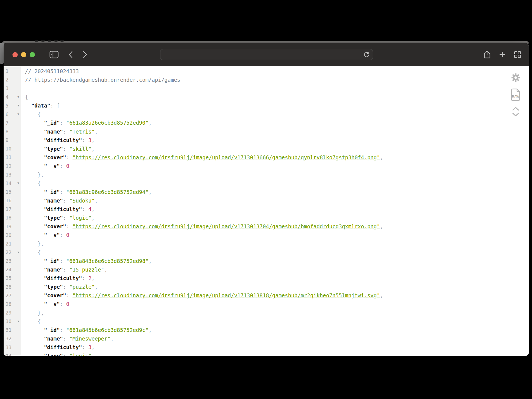 This screenshot has width=532, height=399. I want to click on code-token-str: "logic", so click(80, 218).